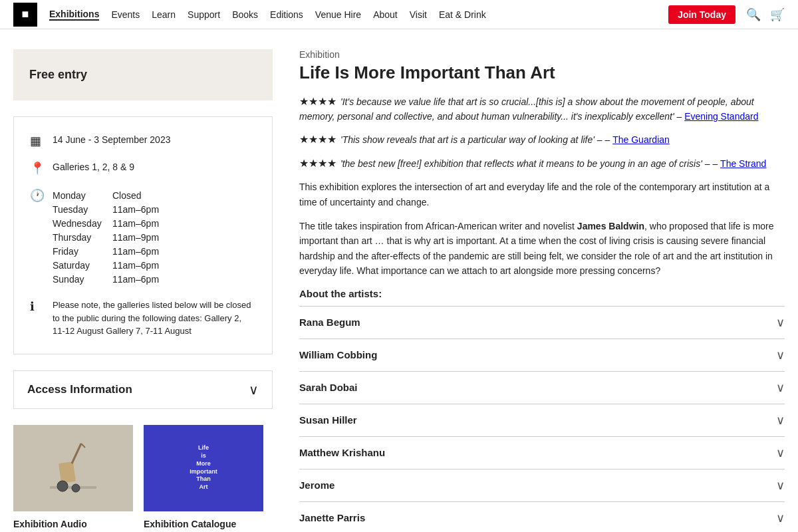 The width and height of the screenshot is (798, 532). What do you see at coordinates (136, 238) in the screenshot?
I see `hours-time: 11am–9pm` at bounding box center [136, 238].